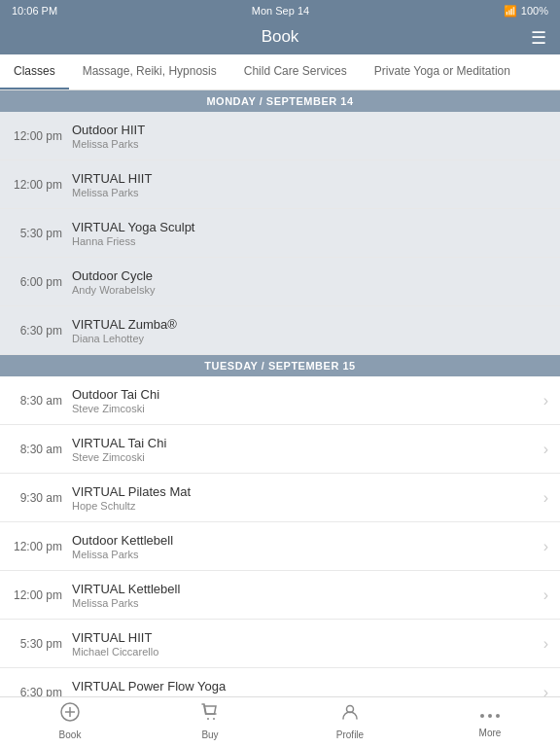  I want to click on more-nav-label: More, so click(490, 733).